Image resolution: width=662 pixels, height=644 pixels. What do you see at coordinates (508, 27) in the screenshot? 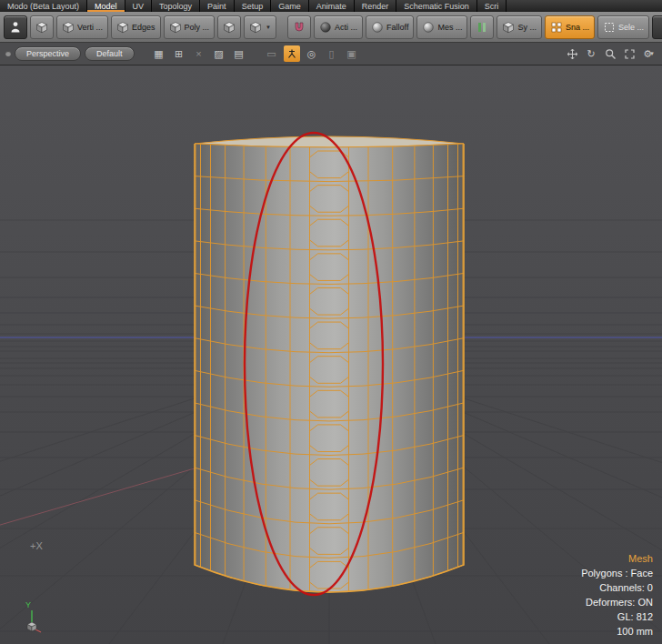
I see `symmetry-cube-icon` at bounding box center [508, 27].